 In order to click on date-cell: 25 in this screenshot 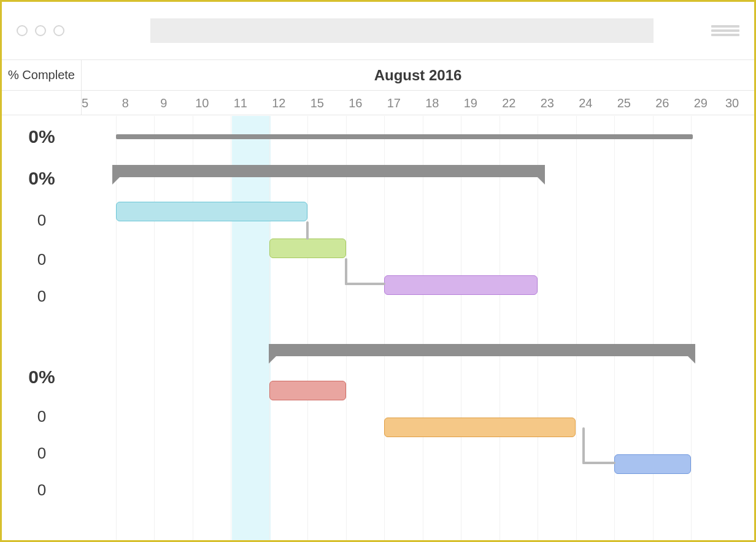, I will do `click(625, 103)`.